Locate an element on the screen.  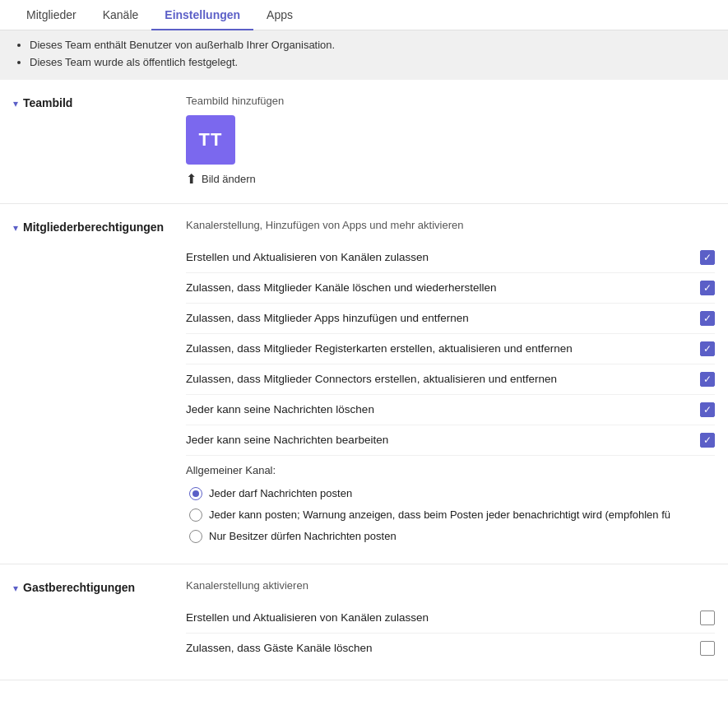
notice-bar: Dieses Team enthält Benutzer von außerha… is located at coordinates (364, 55).